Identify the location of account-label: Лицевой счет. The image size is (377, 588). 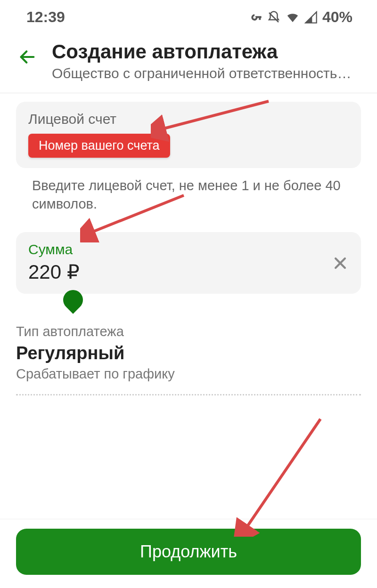
(188, 119).